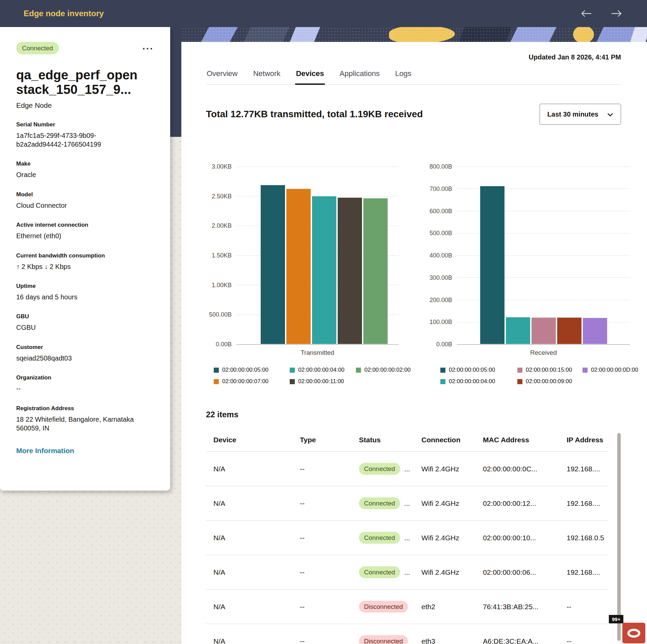  I want to click on tab-applications: Applications, so click(360, 76).